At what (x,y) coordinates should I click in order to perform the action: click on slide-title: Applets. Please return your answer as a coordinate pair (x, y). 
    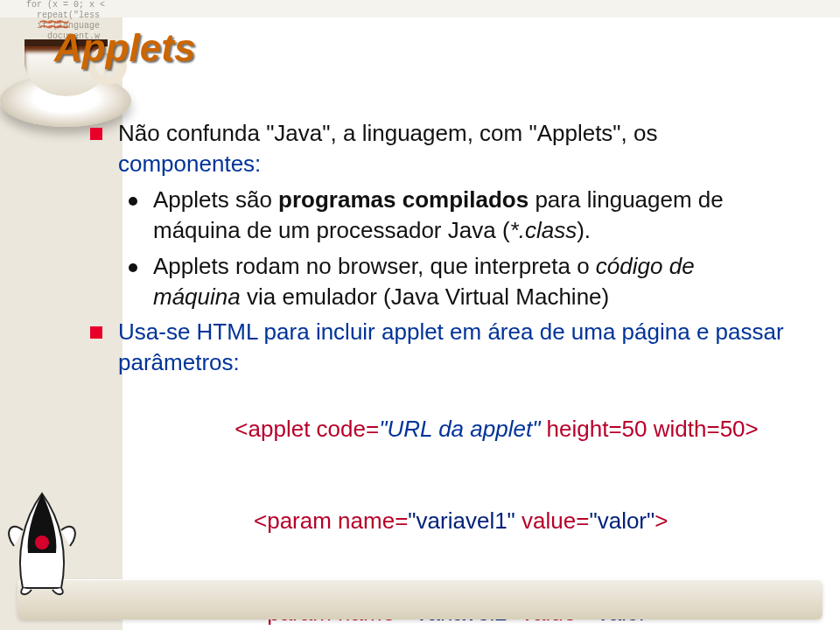
    Looking at the image, I should click on (124, 48).